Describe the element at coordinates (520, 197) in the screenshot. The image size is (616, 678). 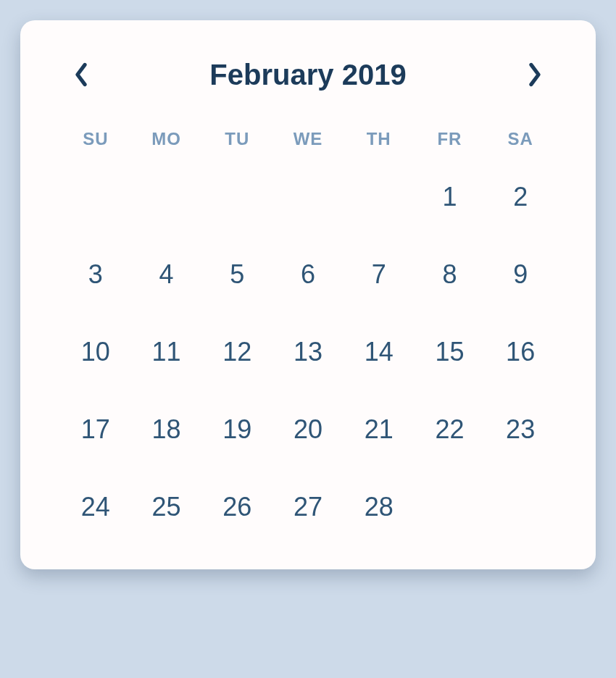
I see `day-cell: 2` at that location.